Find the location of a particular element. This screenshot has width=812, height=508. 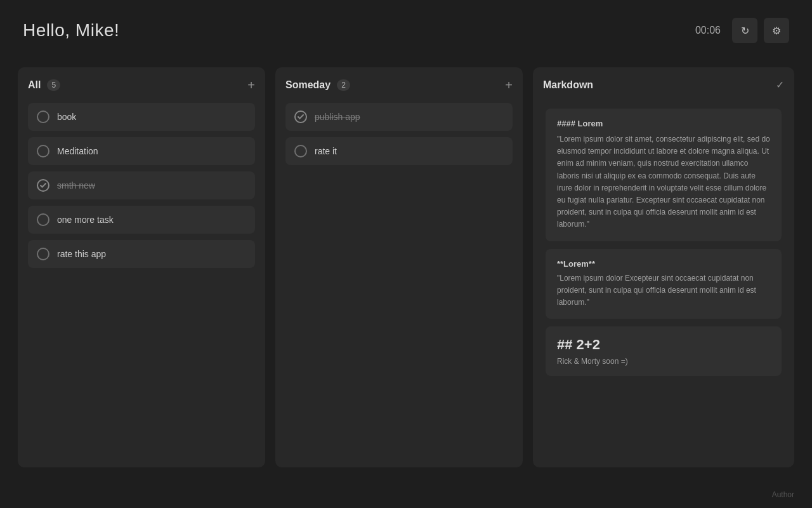

column-someday-header: Someday 2 + is located at coordinates (399, 85).